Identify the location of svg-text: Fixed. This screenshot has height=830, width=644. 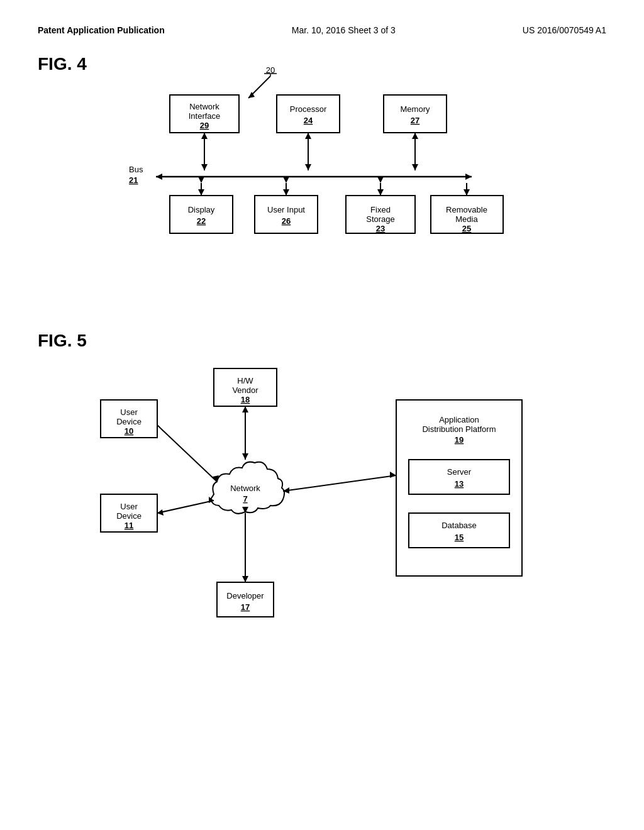
(380, 210).